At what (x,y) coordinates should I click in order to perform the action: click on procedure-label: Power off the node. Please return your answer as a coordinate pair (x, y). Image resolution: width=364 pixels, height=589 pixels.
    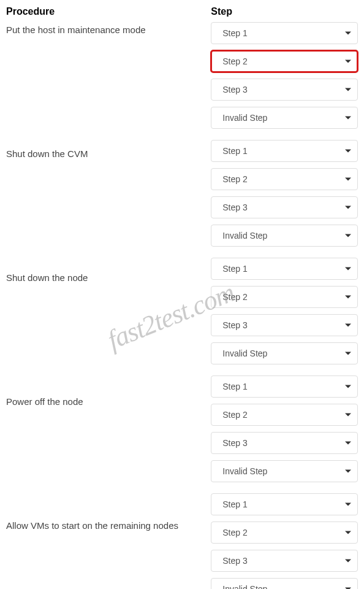
    Looking at the image, I should click on (105, 456).